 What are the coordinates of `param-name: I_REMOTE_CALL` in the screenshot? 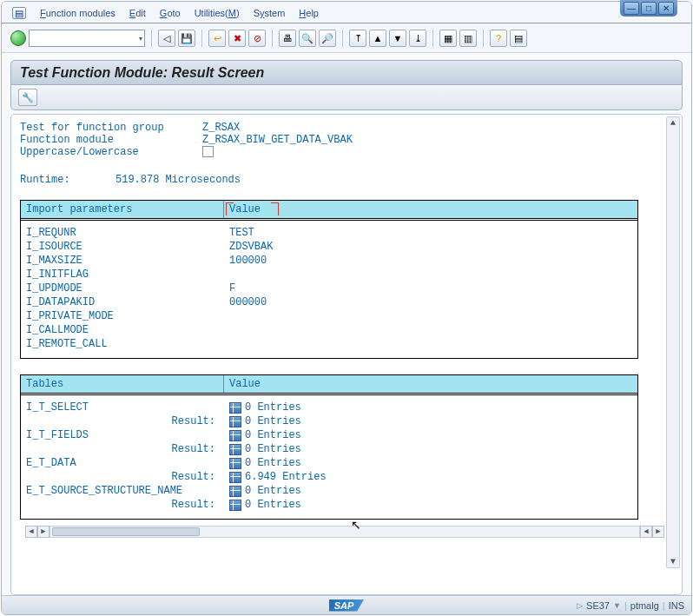 It's located at (128, 344).